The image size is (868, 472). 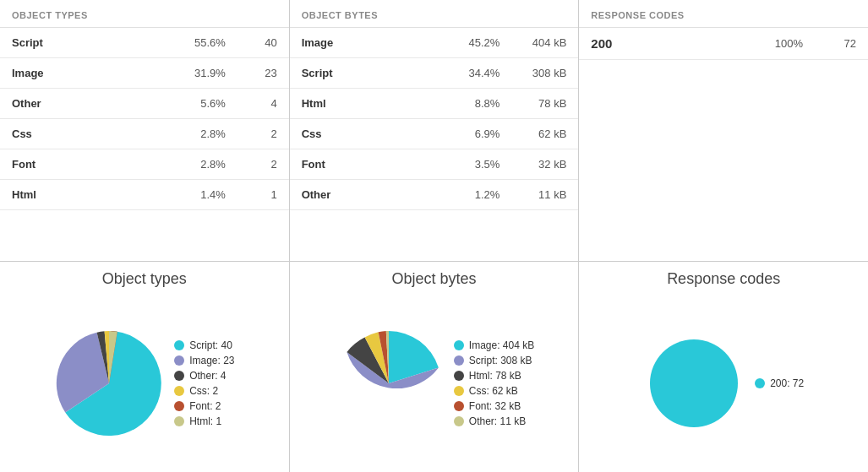 What do you see at coordinates (434, 104) in the screenshot?
I see `table-row: Html8.8%78 kB` at bounding box center [434, 104].